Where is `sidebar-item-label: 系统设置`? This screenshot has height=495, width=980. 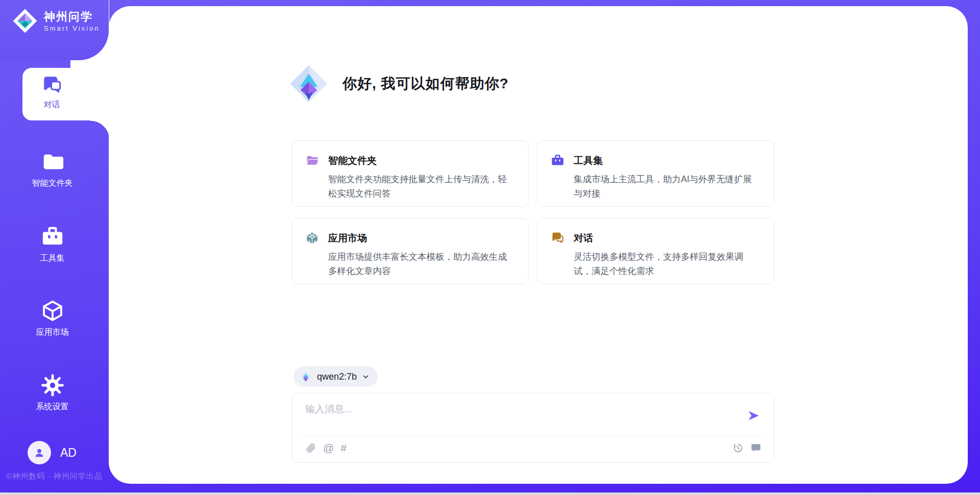 sidebar-item-label: 系统设置 is located at coordinates (52, 407).